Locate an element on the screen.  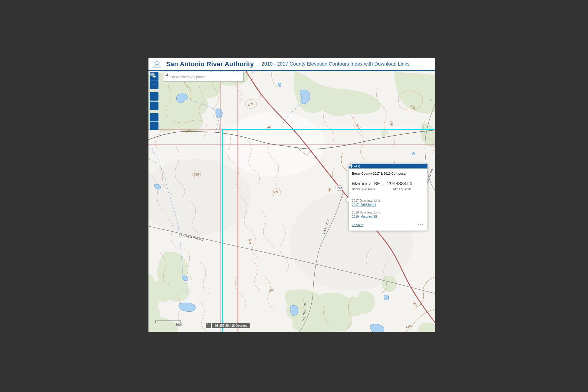
popup-title-bar: (1 of 2) is located at coordinates (388, 166).